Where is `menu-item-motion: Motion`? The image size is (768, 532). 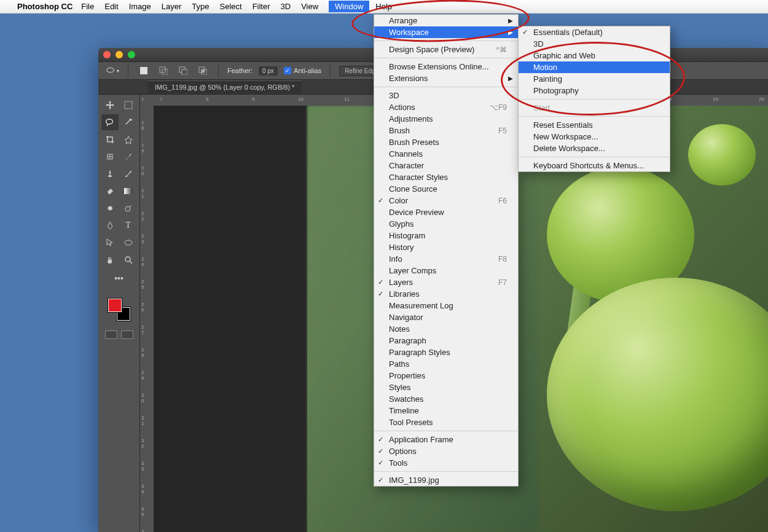
menu-item-motion: Motion is located at coordinates (594, 68).